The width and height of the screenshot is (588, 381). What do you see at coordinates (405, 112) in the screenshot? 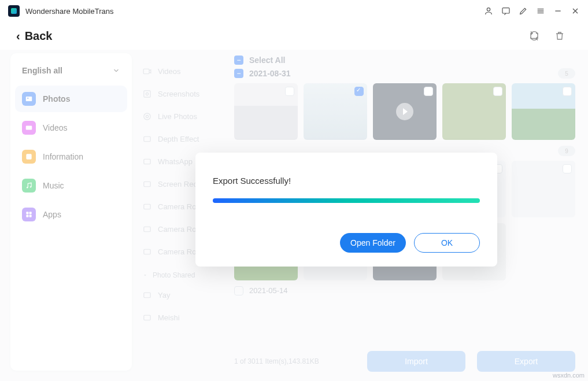
I see `play-icon` at bounding box center [405, 112].